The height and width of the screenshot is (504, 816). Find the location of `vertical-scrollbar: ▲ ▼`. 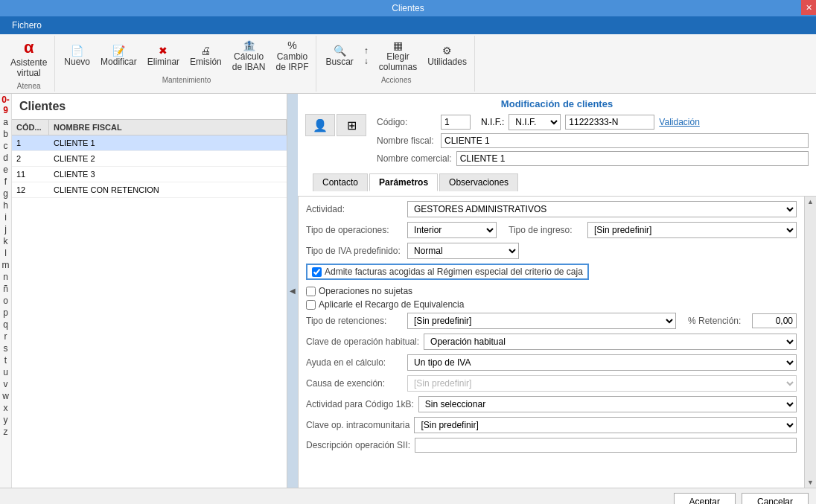

vertical-scrollbar: ▲ ▼ is located at coordinates (810, 342).